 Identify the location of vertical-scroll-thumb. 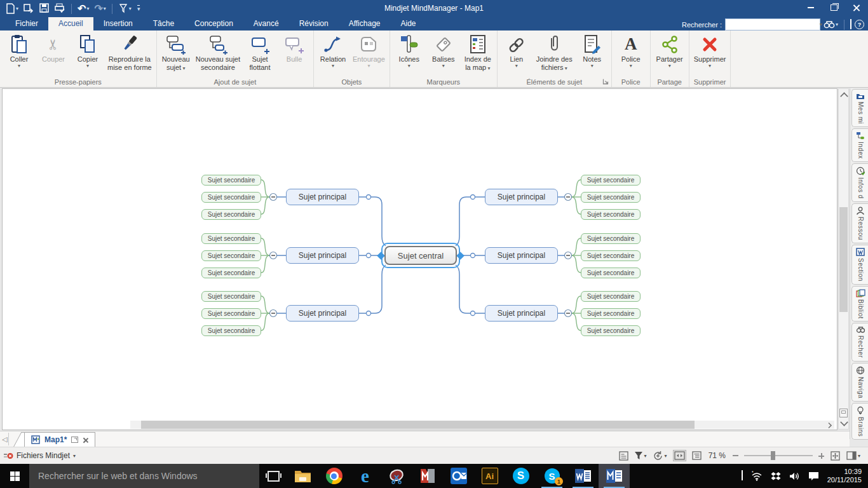
(844, 259).